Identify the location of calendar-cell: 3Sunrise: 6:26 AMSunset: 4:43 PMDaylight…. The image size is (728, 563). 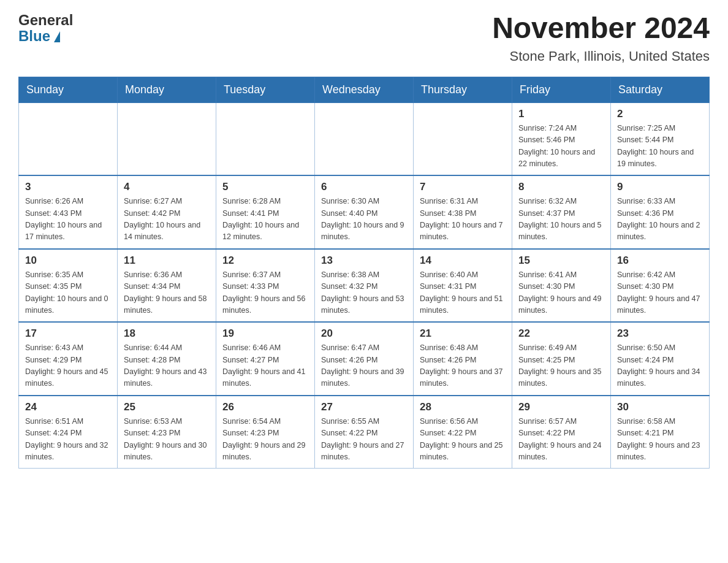
(69, 212).